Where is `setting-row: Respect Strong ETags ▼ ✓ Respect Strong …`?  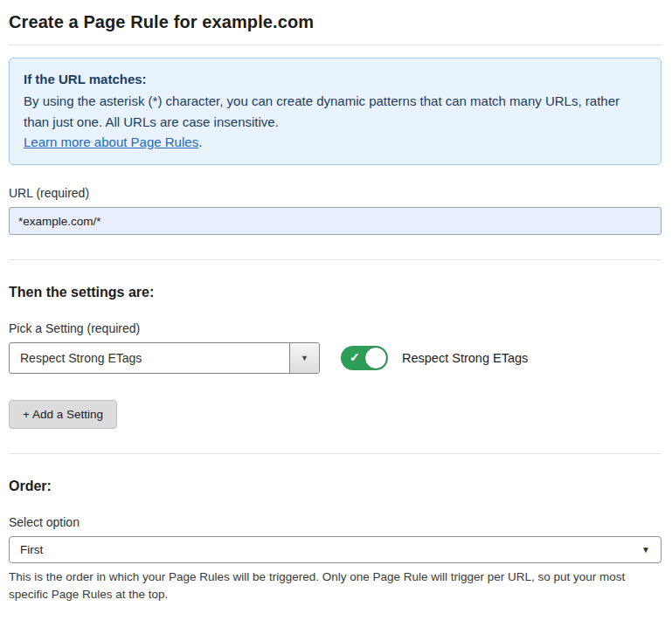 setting-row: Respect Strong ETags ▼ ✓ Respect Strong … is located at coordinates (336, 358).